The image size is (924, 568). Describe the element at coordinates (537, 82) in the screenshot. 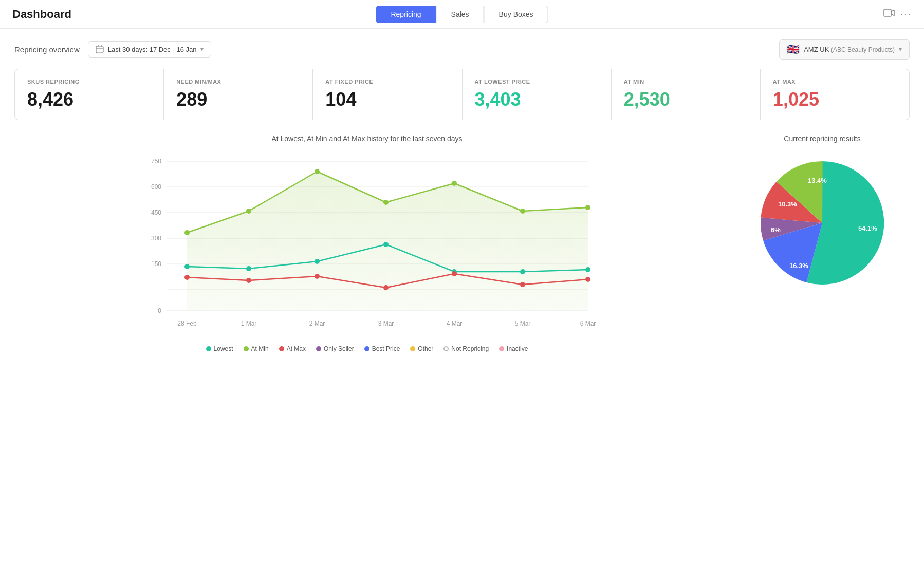

I see `stat-label-lowest: AT LOWEST PRICE` at that location.